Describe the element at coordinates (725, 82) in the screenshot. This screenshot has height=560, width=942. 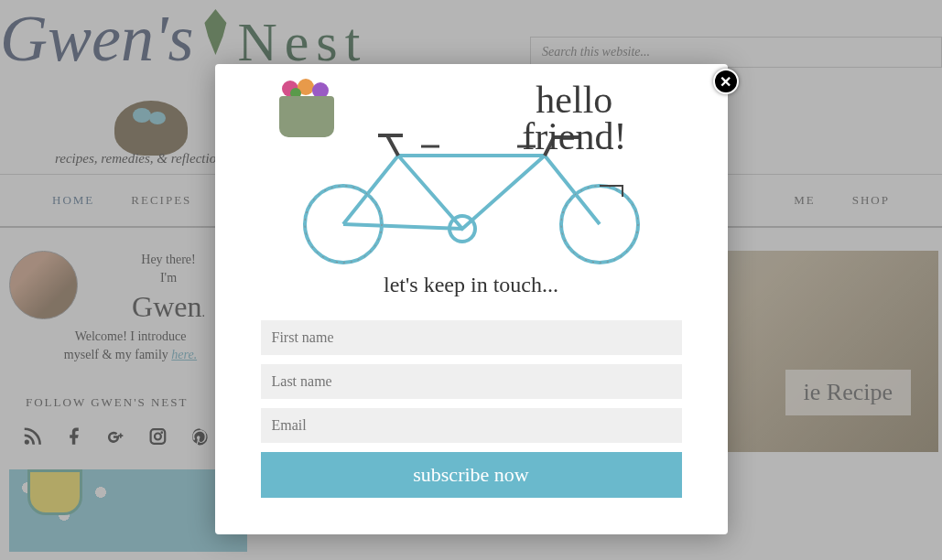
I see `close-icon: ✕` at that location.